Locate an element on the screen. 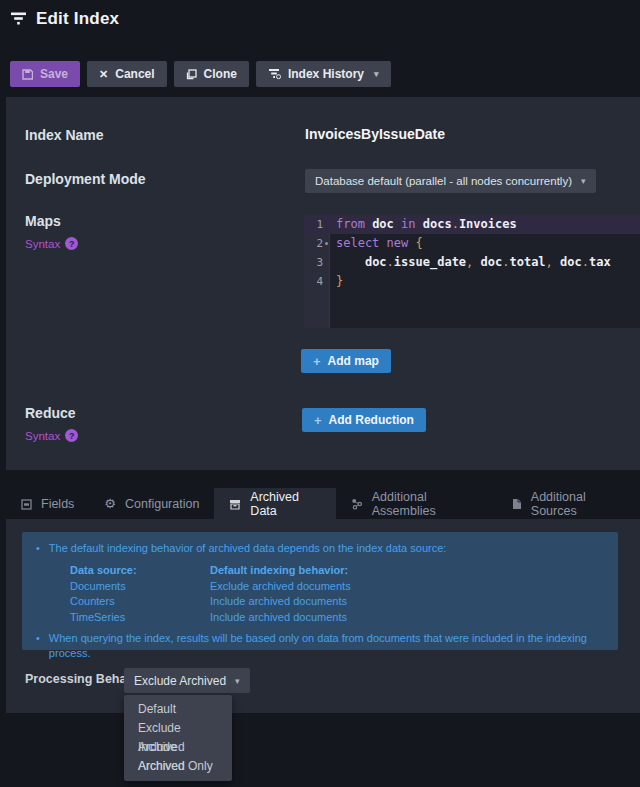  info-bullet-2: • When querying the index, results will … is located at coordinates (320, 646).